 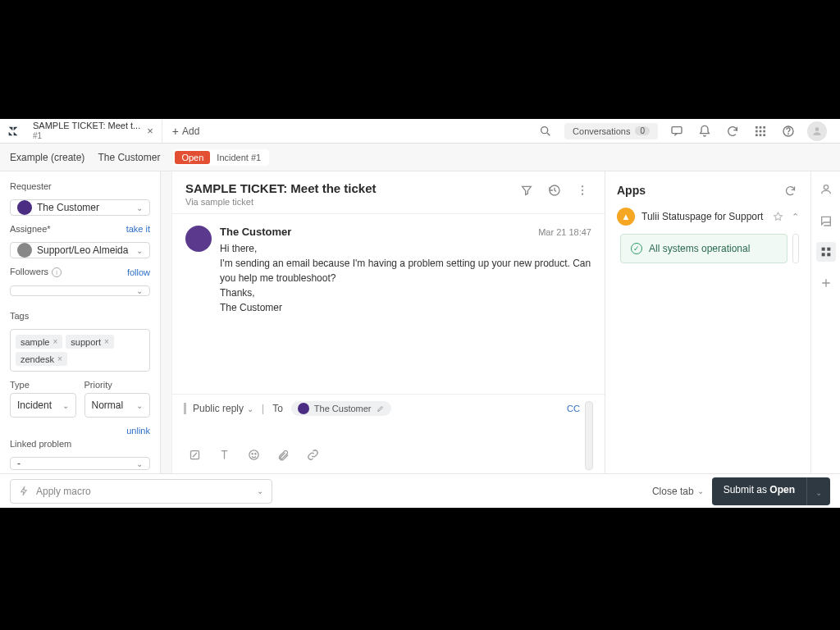 I want to click on footer-bar: Apply macro ⌄ Close tab ⌄ Submit as Open…, so click(x=420, y=491).